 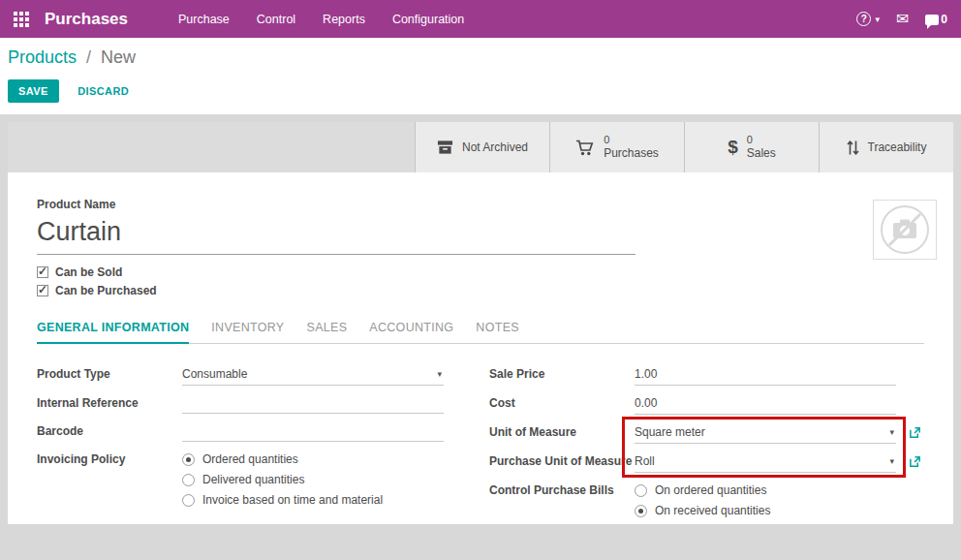 I want to click on notebook-tabs: GENERAL INFORMATION INVENTORY SALES ACCO…, so click(x=480, y=330).